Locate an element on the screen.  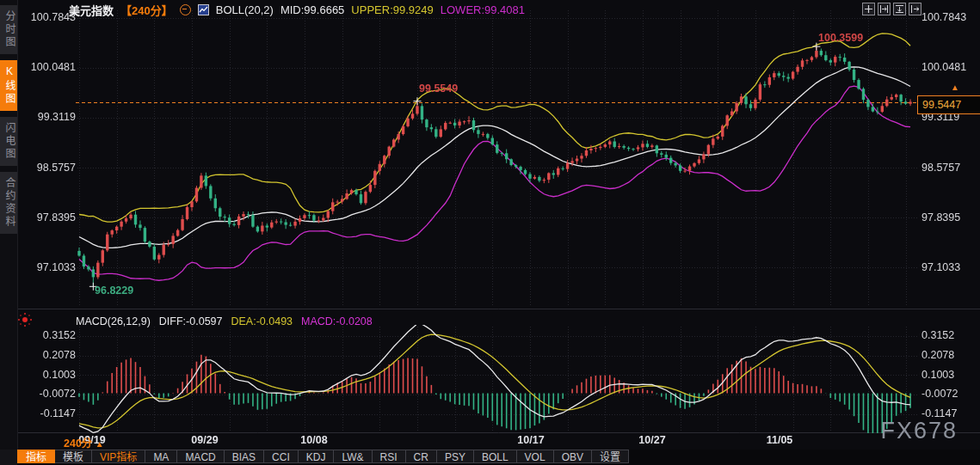
toolbar-button-kdj: KDJ is located at coordinates (317, 456).